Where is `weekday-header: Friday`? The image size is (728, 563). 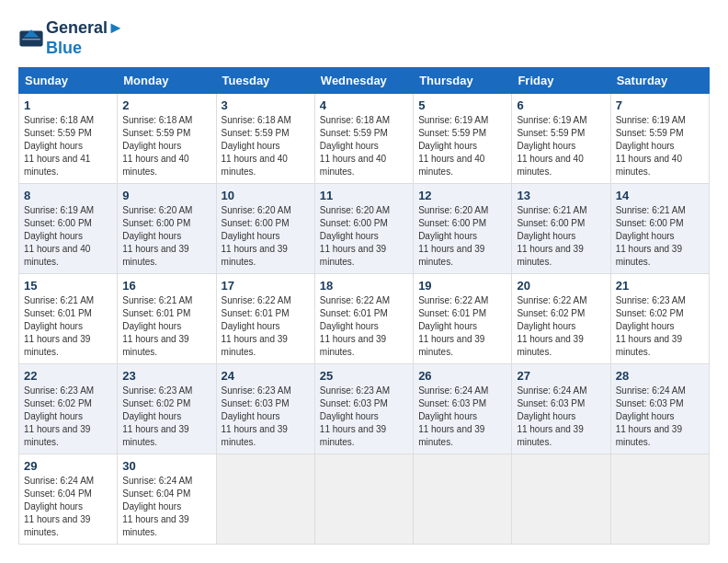 weekday-header: Friday is located at coordinates (561, 81).